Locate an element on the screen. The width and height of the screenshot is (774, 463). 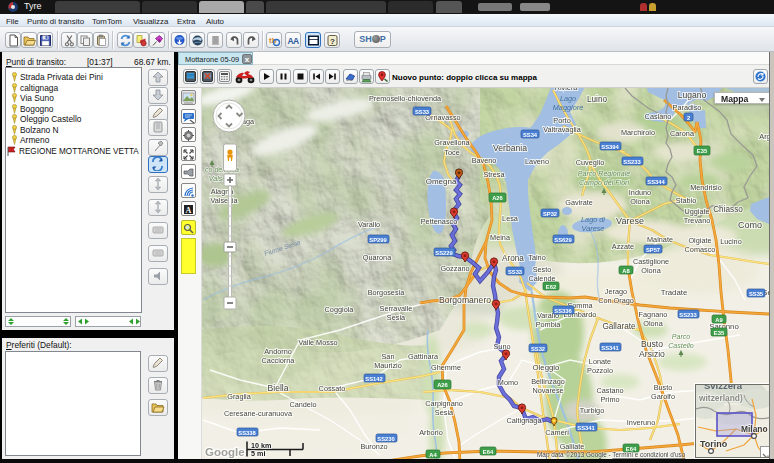
svg-text: E62 is located at coordinates (551, 287).